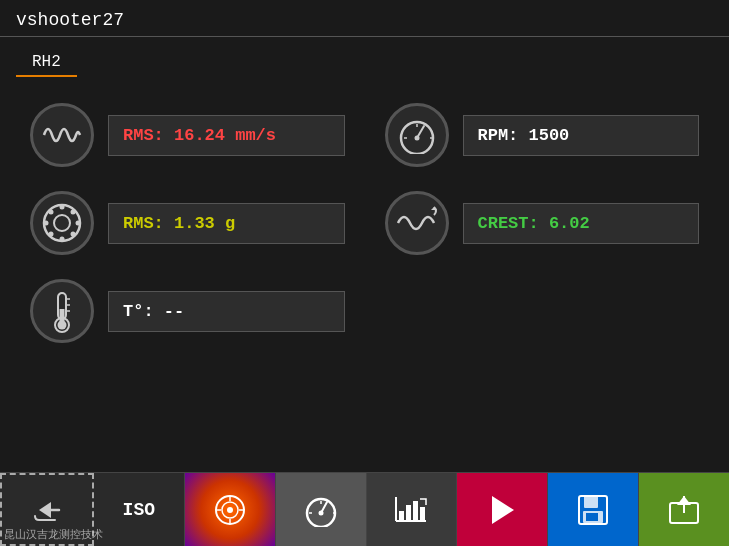 Image resolution: width=729 pixels, height=546 pixels. Describe the element at coordinates (593, 510) in the screenshot. I see `save-icon` at that location.